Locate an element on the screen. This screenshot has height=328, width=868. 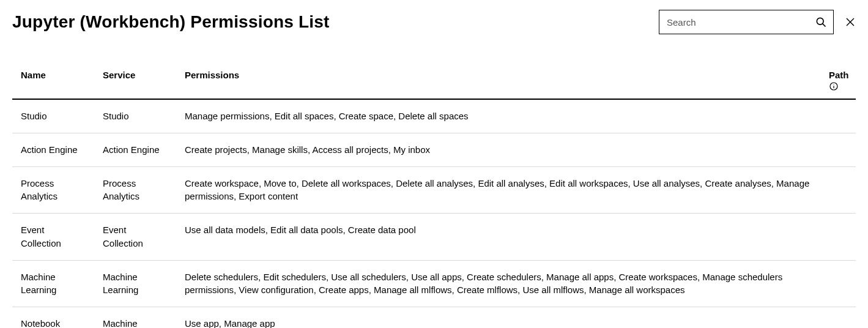
cell-service: Studio is located at coordinates (135, 116).